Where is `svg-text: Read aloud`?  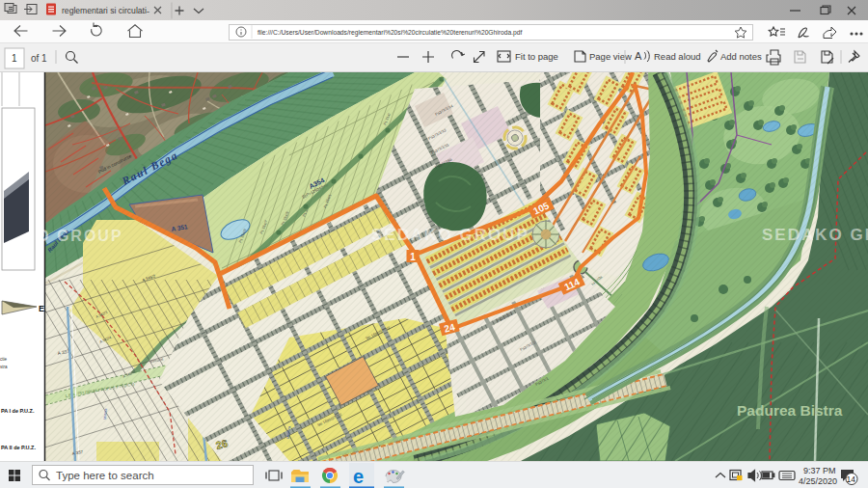
svg-text: Read aloud is located at coordinates (677, 56).